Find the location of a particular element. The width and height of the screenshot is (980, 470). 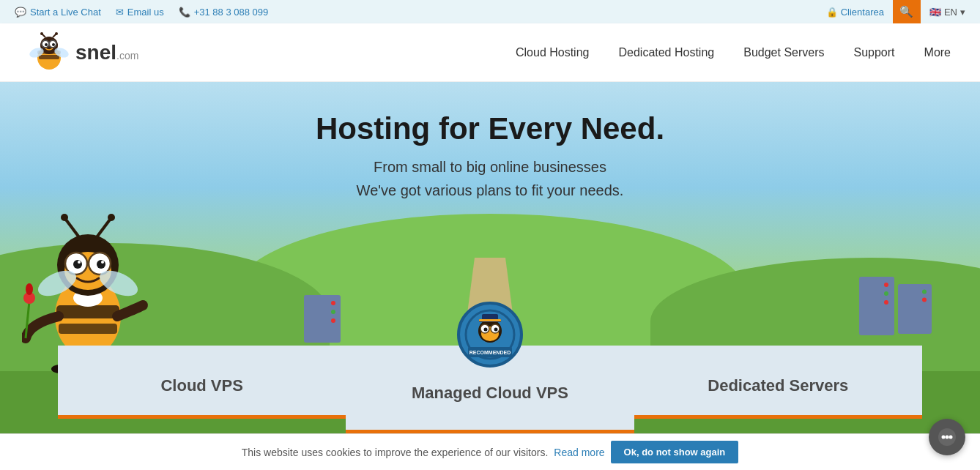

clientarea-link: 🔒 Clientarea is located at coordinates (855, 12).